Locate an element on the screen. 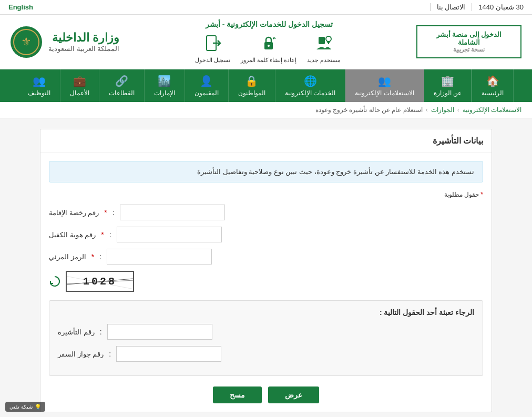  absher-line2: نسخة تجريبية is located at coordinates (469, 49).